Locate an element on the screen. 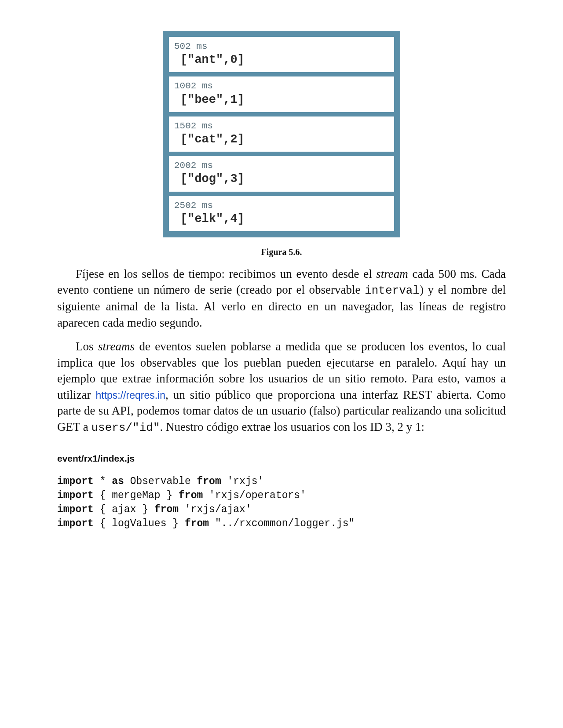  figure-caption: Figura 5.6. is located at coordinates (282, 252).